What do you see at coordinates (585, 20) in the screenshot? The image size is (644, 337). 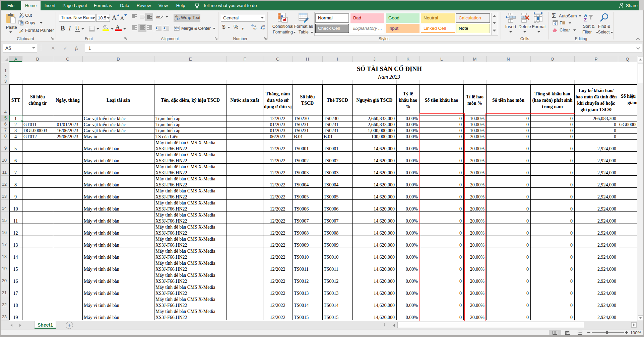 I see `svg-text: Z` at bounding box center [585, 20].